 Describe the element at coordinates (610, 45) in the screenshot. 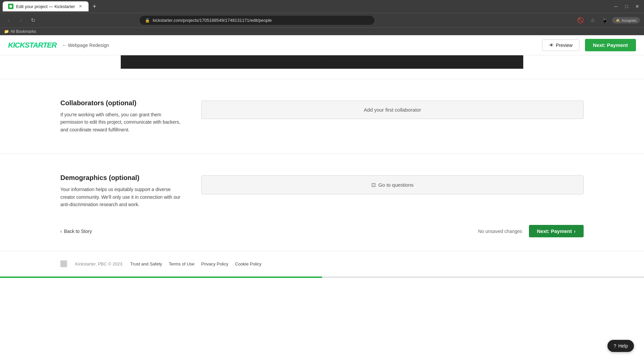

I see `next-payment-button: Next: Payment` at that location.